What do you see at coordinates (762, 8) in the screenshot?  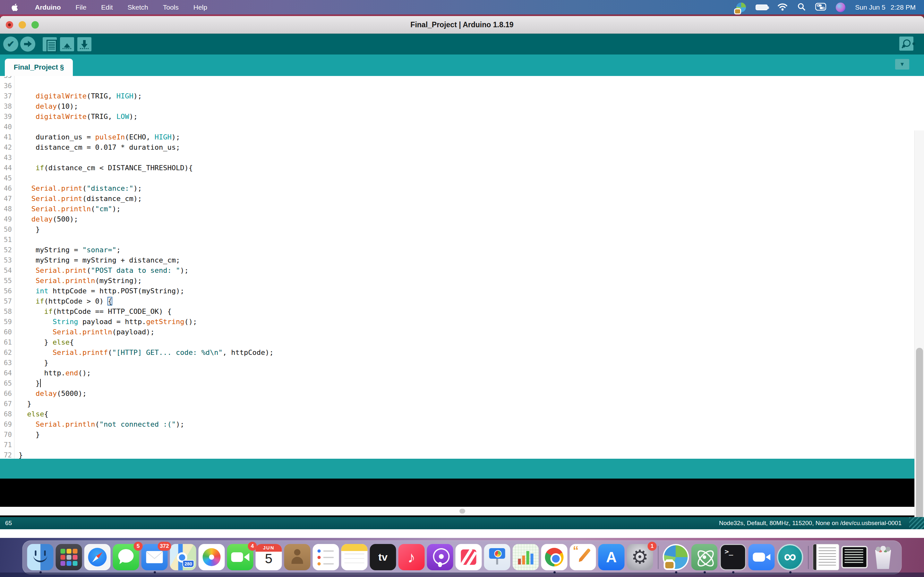 I see `battery-icon` at bounding box center [762, 8].